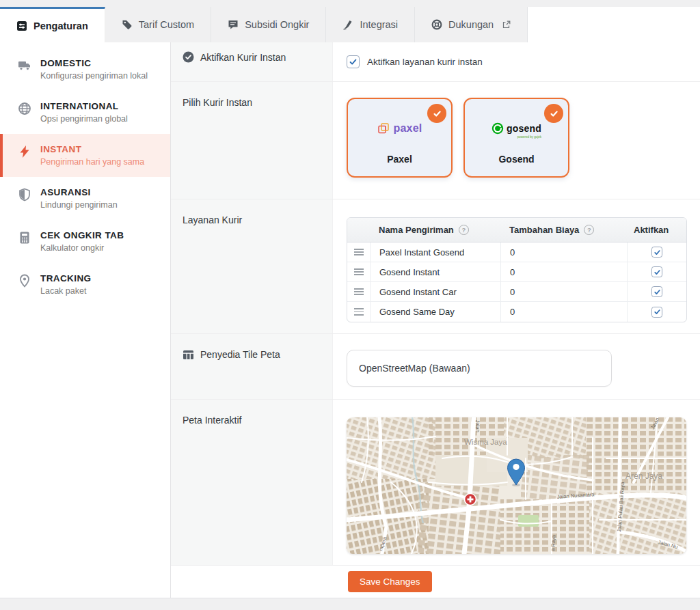 This screenshot has height=610, width=700. What do you see at coordinates (94, 63) in the screenshot?
I see `sidebar-item-title: DOMESTIC` at bounding box center [94, 63].